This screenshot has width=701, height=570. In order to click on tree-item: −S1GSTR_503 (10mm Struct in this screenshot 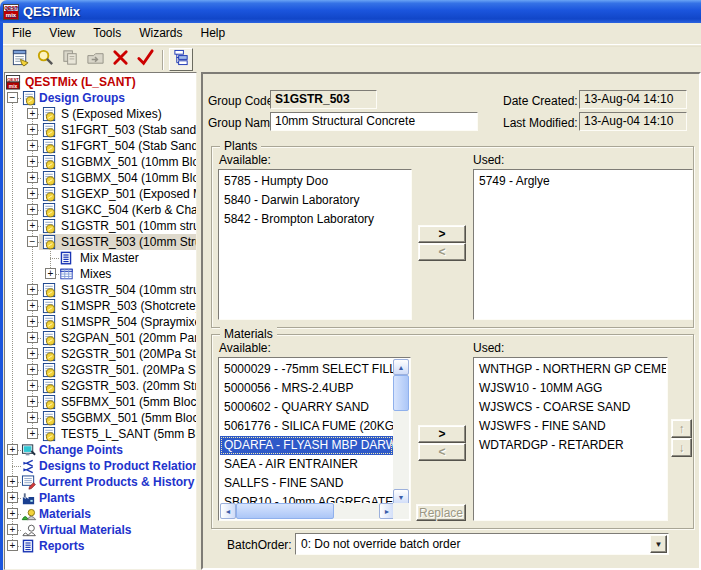, I will do `click(100, 242)`.